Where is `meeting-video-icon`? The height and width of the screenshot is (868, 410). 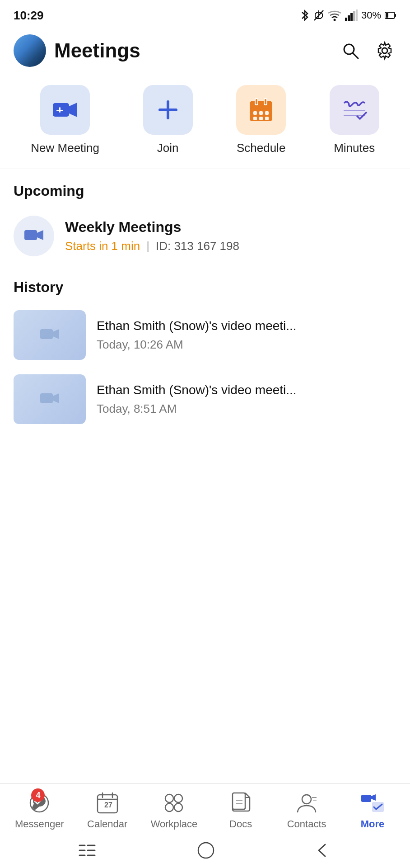 meeting-video-icon is located at coordinates (34, 236).